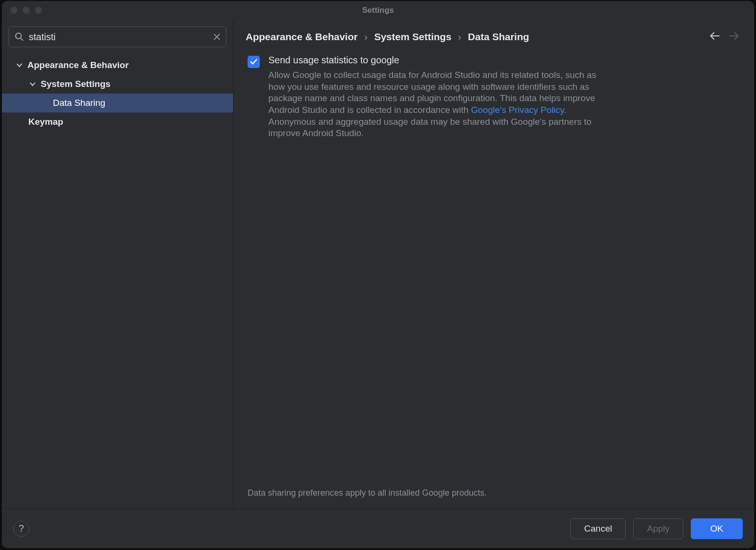  Describe the element at coordinates (76, 84) in the screenshot. I see `tree-label: System Settings` at that location.